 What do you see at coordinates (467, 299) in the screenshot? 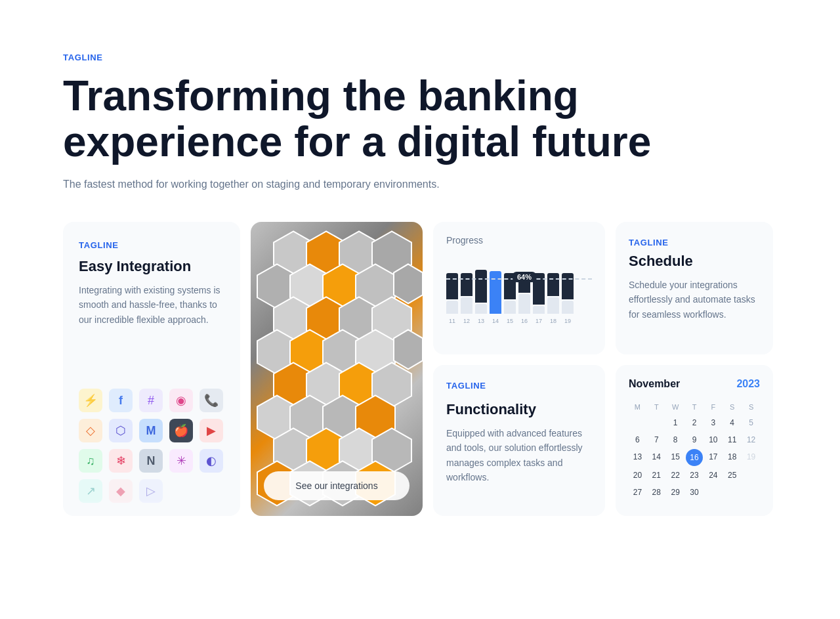
I see `bar-12: 12` at bounding box center [467, 299].